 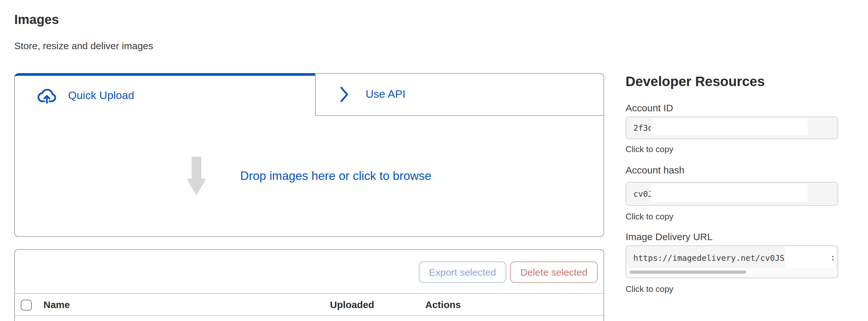 What do you see at coordinates (732, 128) in the screenshot?
I see `account-id-field: 2f3d` at bounding box center [732, 128].